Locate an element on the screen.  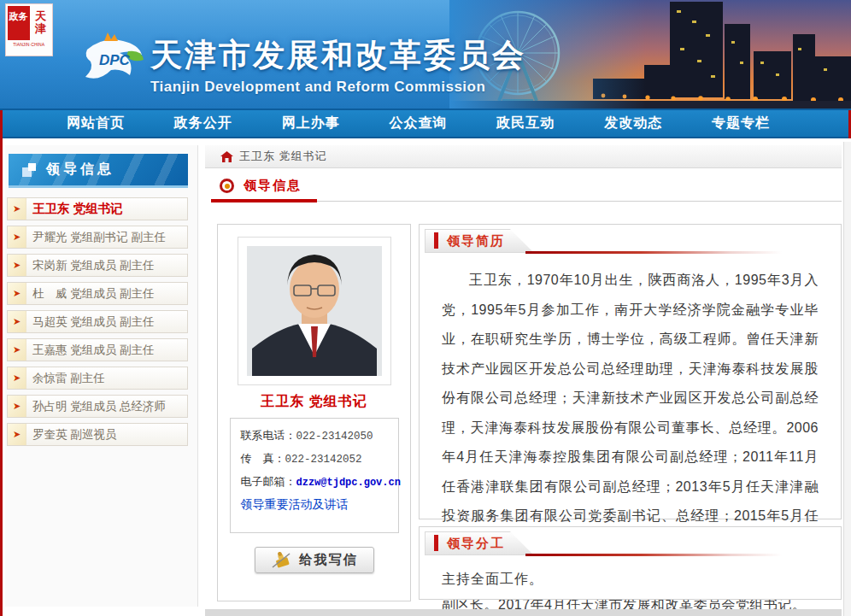
bullseye-icon is located at coordinates (227, 186).